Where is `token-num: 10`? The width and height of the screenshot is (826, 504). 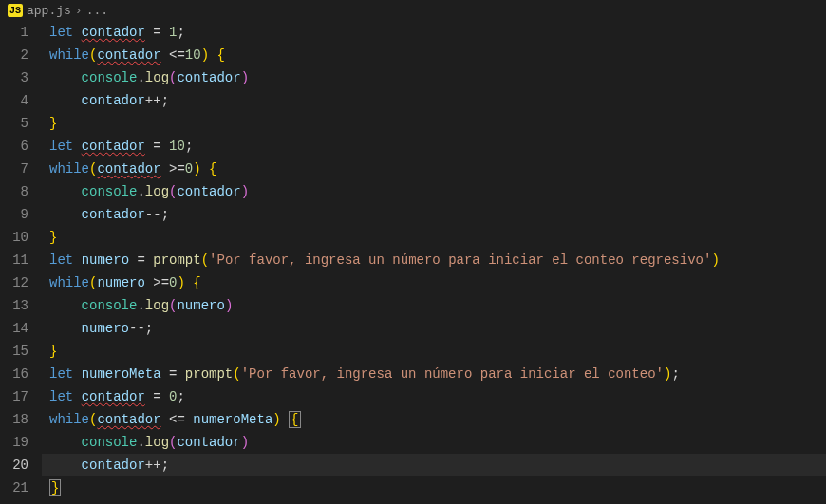 token-num: 10 is located at coordinates (194, 55).